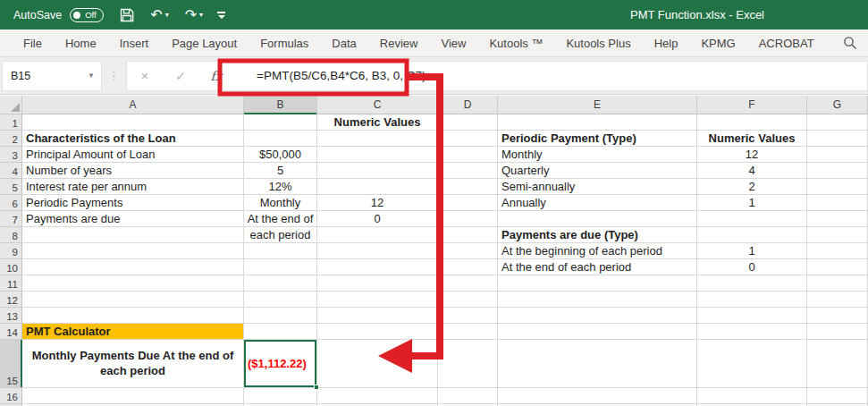 The height and width of the screenshot is (406, 868). Describe the element at coordinates (597, 187) in the screenshot. I see `cell-E5: Semi-annually` at that location.